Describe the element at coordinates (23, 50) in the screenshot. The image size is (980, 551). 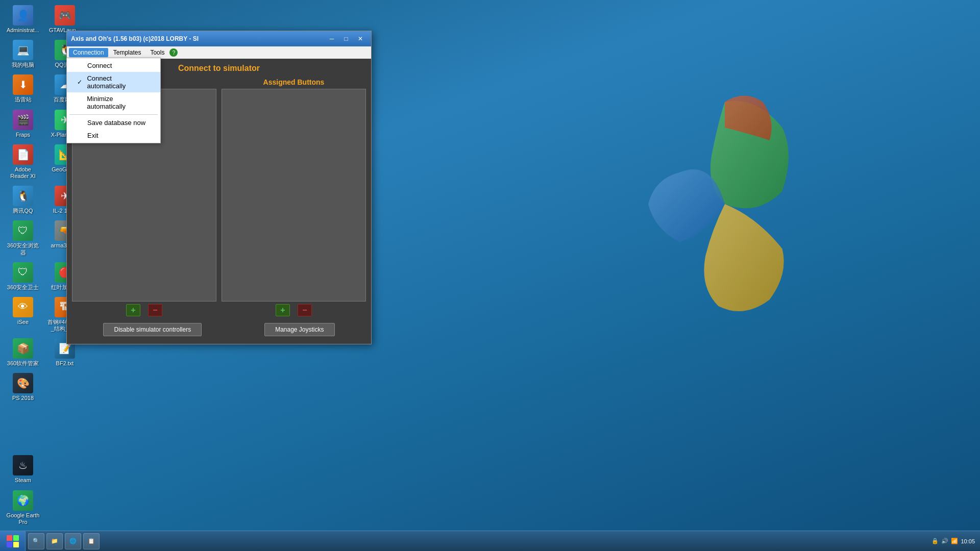
I see `pc-icon: 💻` at that location.